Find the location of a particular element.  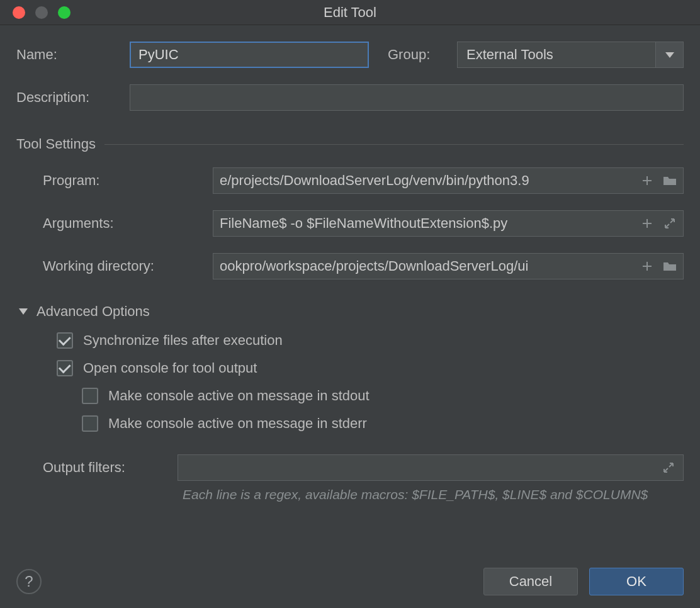

arguments-label: Arguments: is located at coordinates (128, 223).